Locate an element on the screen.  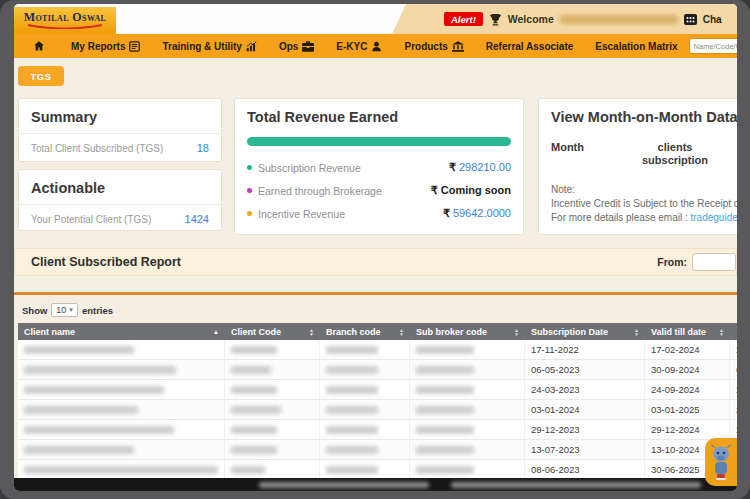
logo-swoosh is located at coordinates (65, 26).